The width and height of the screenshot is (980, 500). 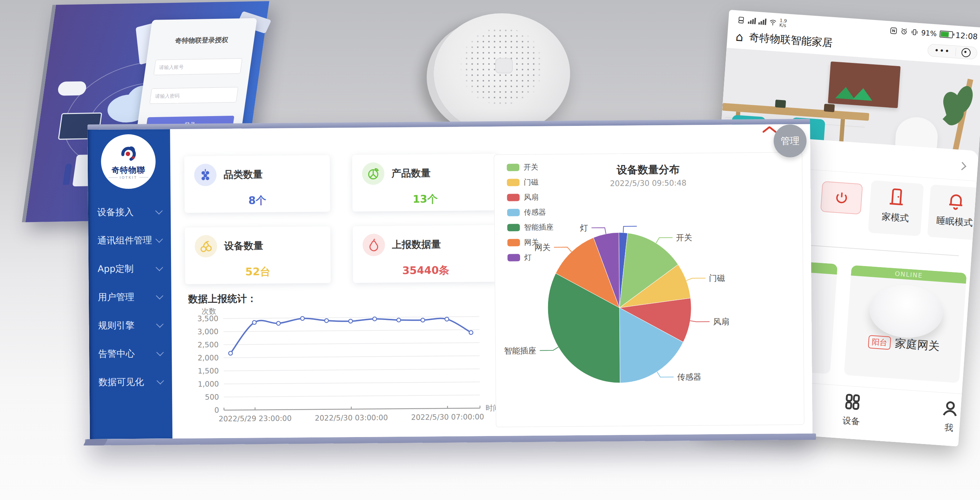 I want to click on grapes-icon, so click(x=205, y=175).